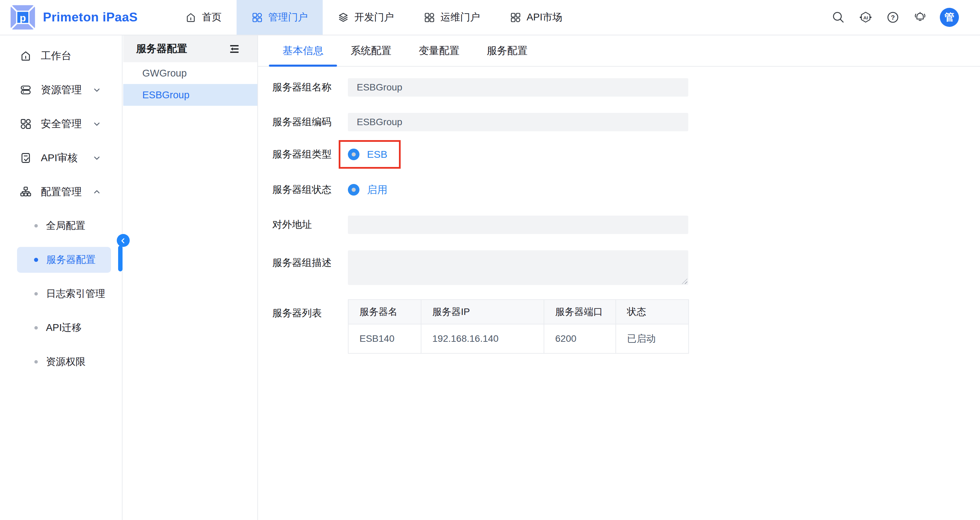 This screenshot has width=980, height=520. I want to click on layers-icon, so click(343, 17).